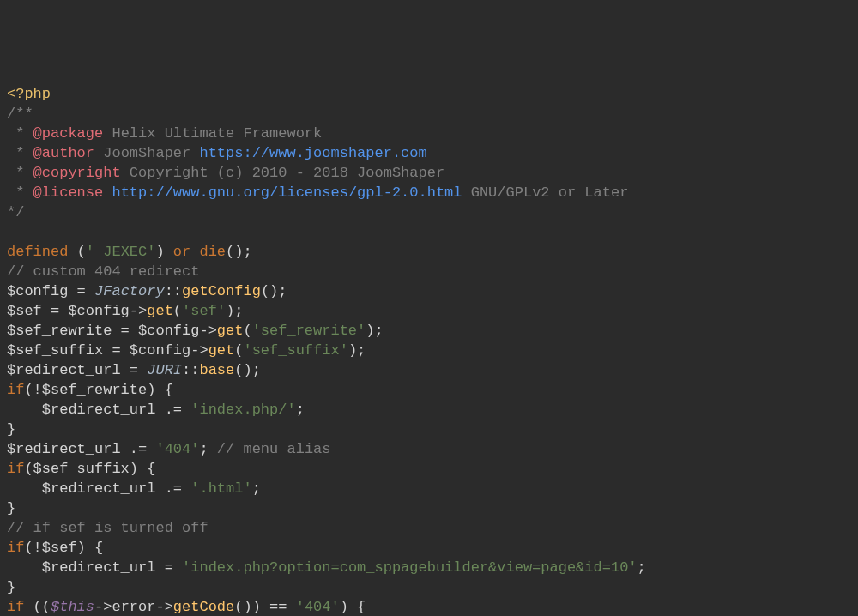 Image resolution: width=858 pixels, height=616 pixels. I want to click on comment: // if sef is turned off, so click(108, 528).